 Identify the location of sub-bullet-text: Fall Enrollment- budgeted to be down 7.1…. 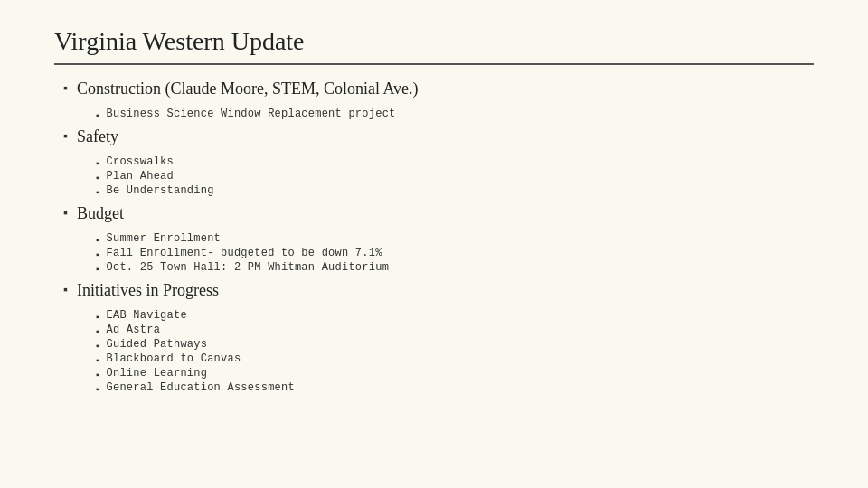
(244, 253).